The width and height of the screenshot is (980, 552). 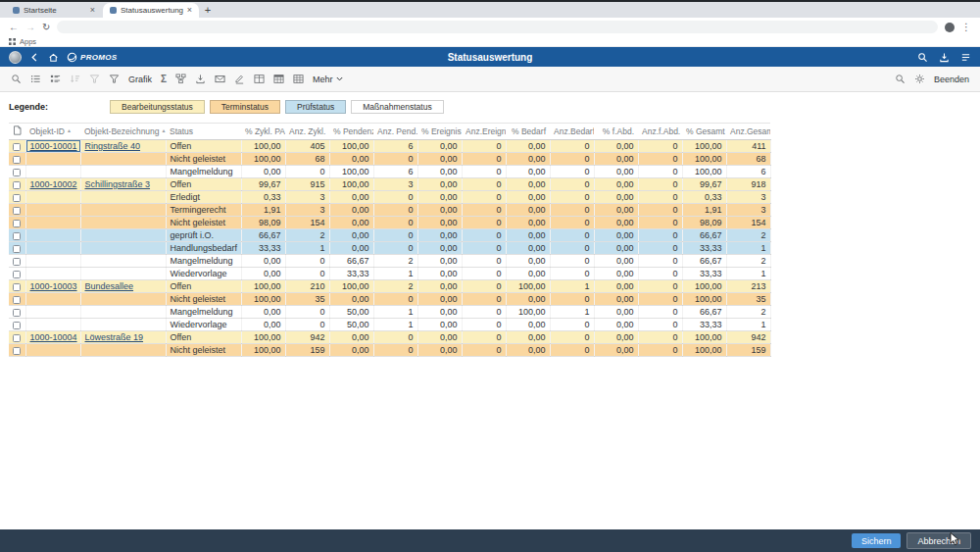 I want to click on value-cell: 0,00, so click(x=615, y=351).